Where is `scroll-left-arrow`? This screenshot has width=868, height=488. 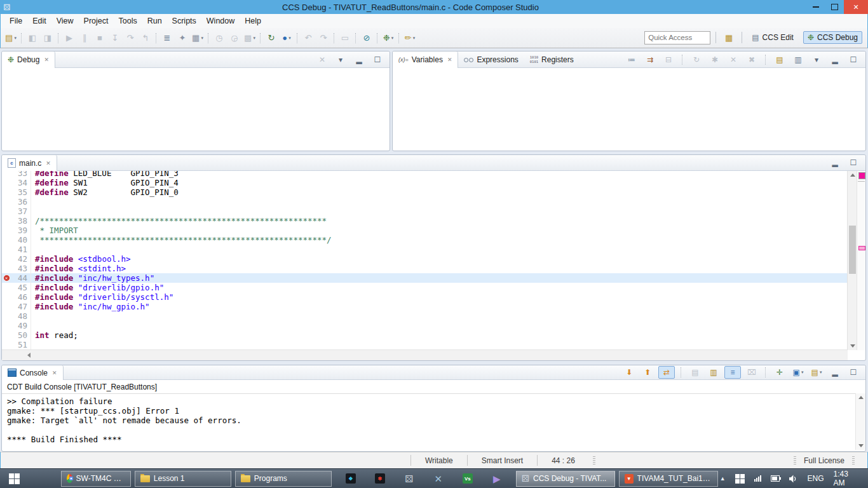
scroll-left-arrow is located at coordinates (29, 355).